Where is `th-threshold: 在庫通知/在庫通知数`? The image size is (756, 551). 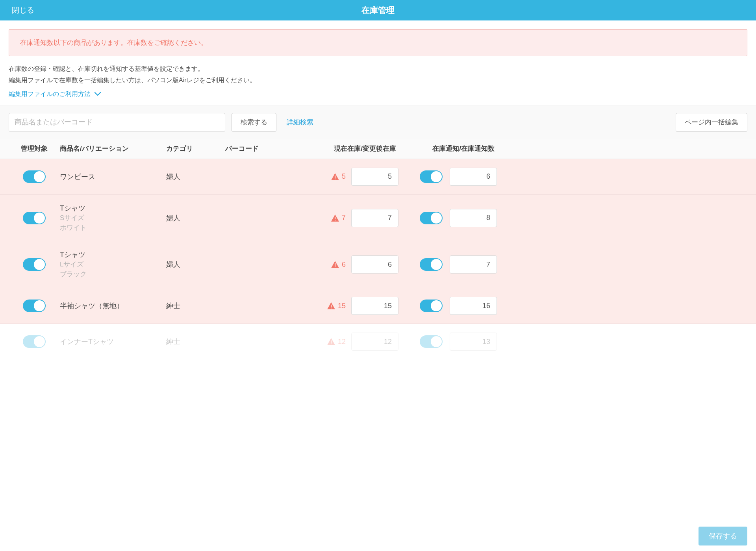 th-threshold: 在庫通知/在庫通知数 is located at coordinates (448, 149).